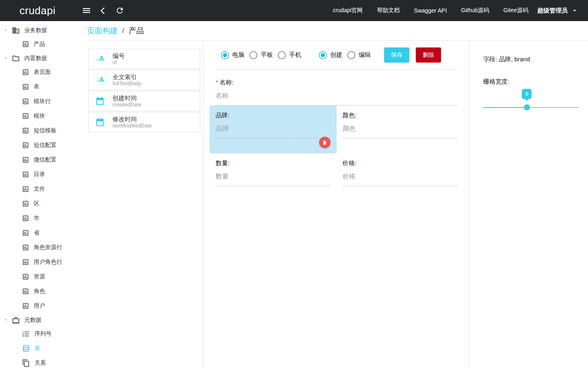 This screenshot has width=588, height=368. I want to click on save-button: 保存, so click(397, 55).